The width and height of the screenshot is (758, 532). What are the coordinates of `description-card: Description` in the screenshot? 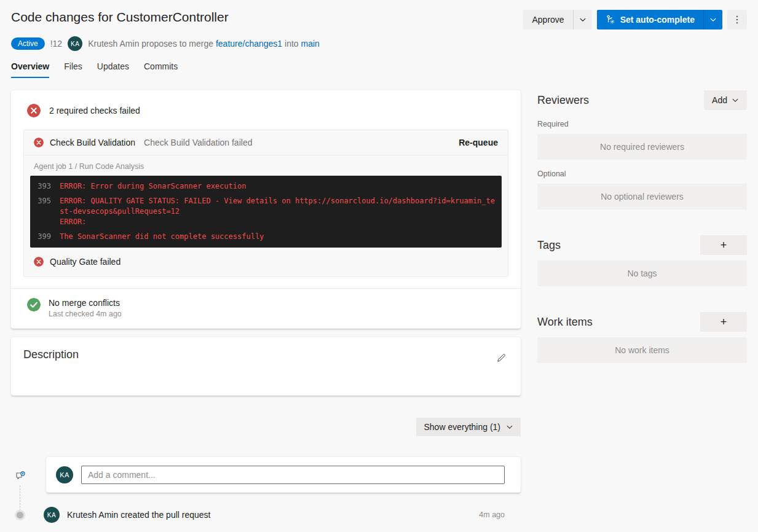 It's located at (266, 366).